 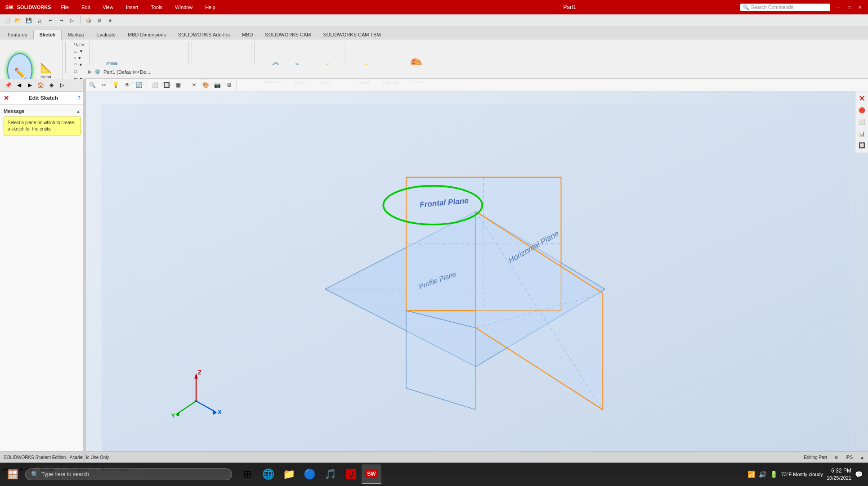 I want to click on menu-insert: Insert, so click(x=132, y=7).